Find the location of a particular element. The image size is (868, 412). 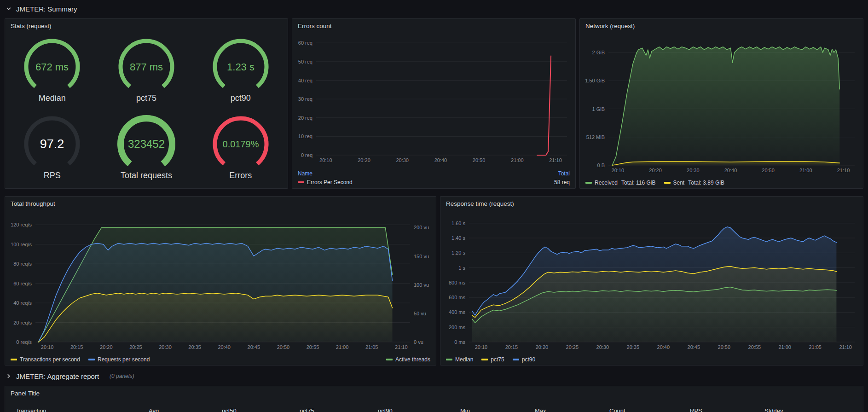

svg-text: 0 B is located at coordinates (601, 165).